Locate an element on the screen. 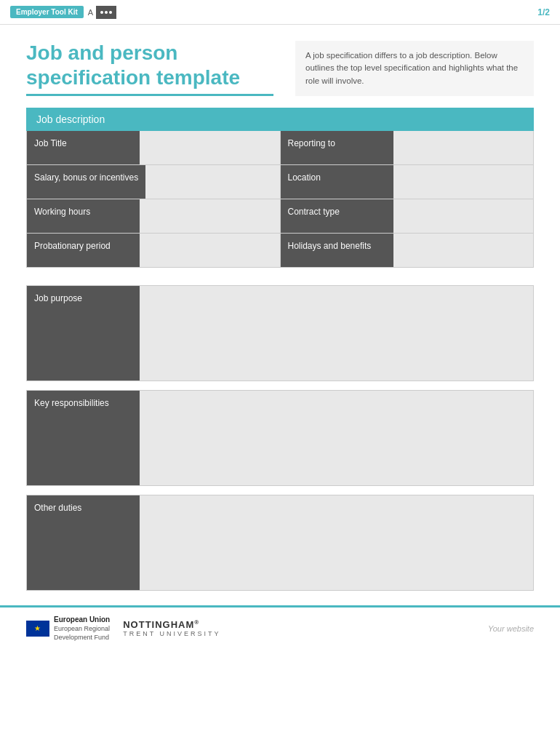 This screenshot has width=560, height=745. field-salary: Salary, bonus or incentives is located at coordinates (154, 182).